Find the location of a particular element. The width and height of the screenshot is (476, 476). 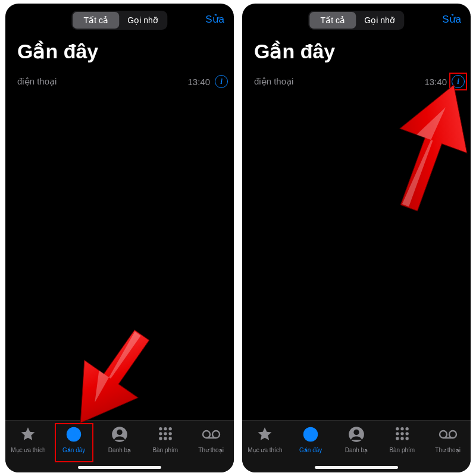

annotation-arrow-icon is located at coordinates (424, 146).